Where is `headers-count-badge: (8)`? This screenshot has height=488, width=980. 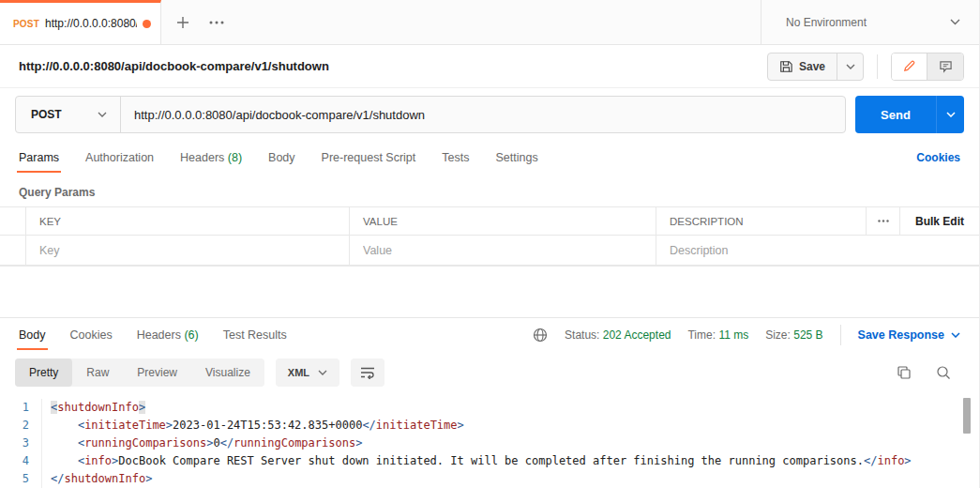 headers-count-badge: (8) is located at coordinates (234, 158).